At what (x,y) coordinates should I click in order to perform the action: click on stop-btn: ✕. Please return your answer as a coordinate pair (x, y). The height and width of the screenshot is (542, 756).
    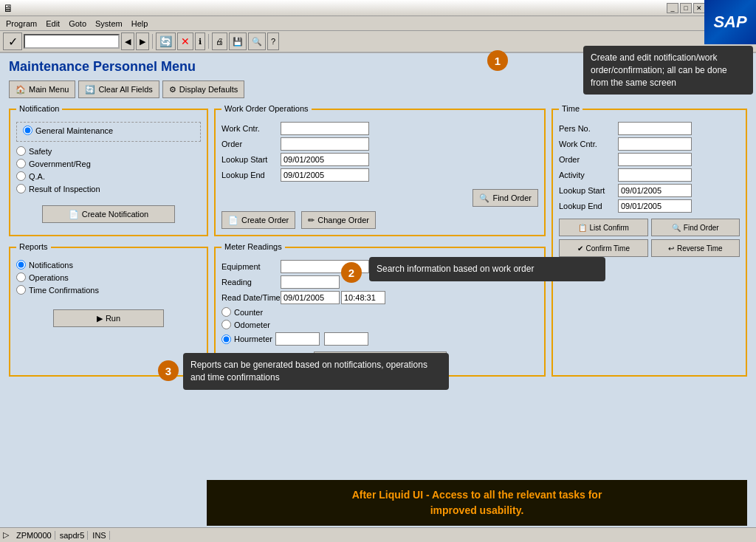
    Looking at the image, I should click on (185, 41).